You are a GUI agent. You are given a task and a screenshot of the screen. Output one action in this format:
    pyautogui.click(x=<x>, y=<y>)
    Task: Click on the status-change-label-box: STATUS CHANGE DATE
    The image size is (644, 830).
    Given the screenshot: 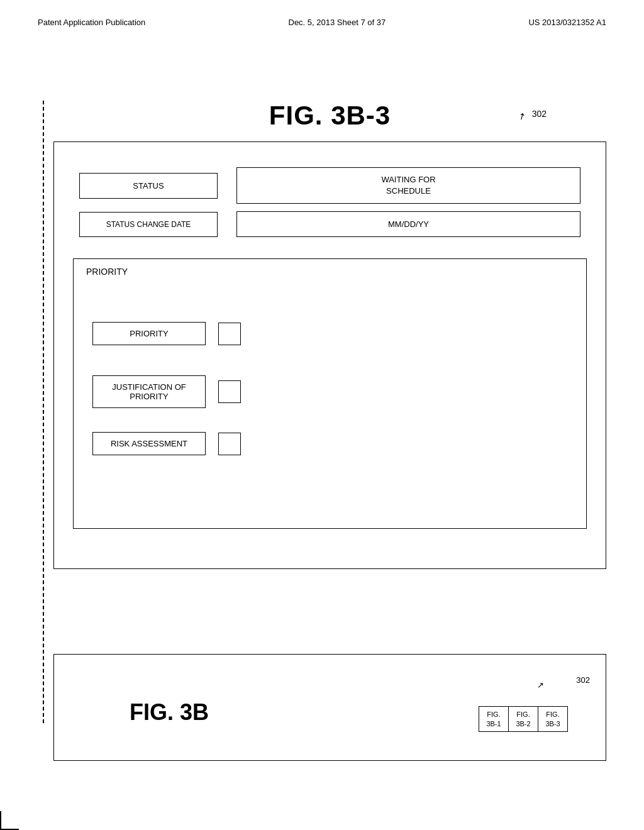 What is the action you would take?
    pyautogui.click(x=148, y=224)
    